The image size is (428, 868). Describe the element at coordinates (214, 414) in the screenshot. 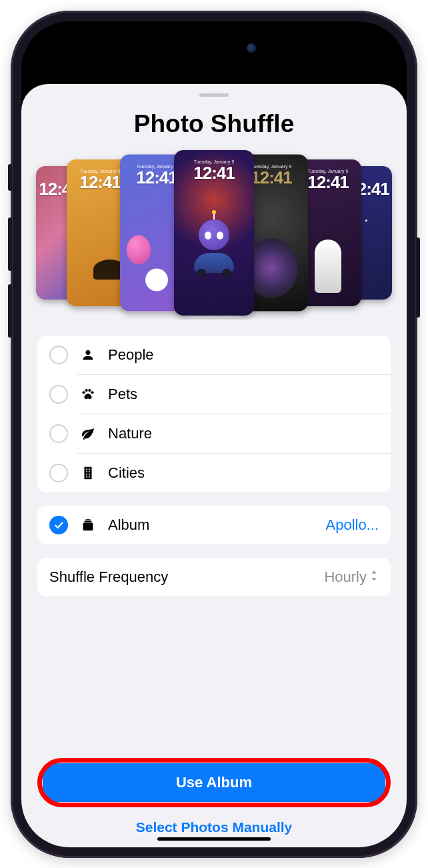

I see `category-list: People Pets` at that location.